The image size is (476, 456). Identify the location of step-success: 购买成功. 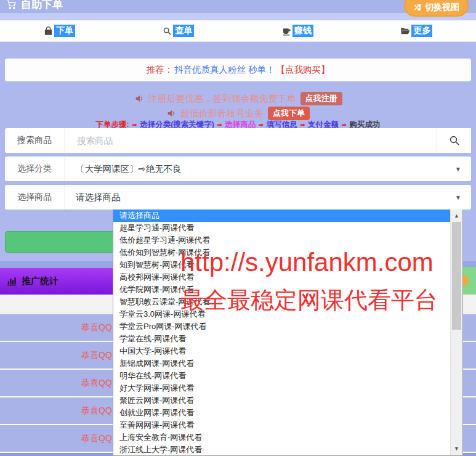
(365, 124).